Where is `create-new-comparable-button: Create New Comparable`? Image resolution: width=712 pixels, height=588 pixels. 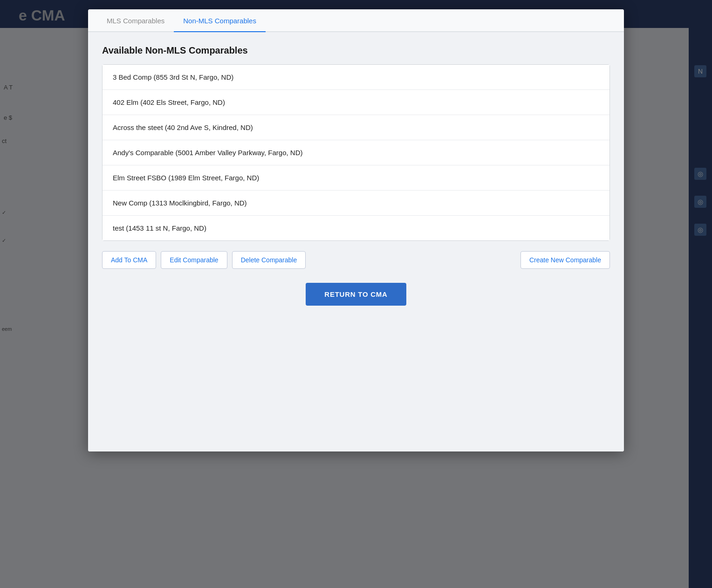
create-new-comparable-button: Create New Comparable is located at coordinates (565, 260).